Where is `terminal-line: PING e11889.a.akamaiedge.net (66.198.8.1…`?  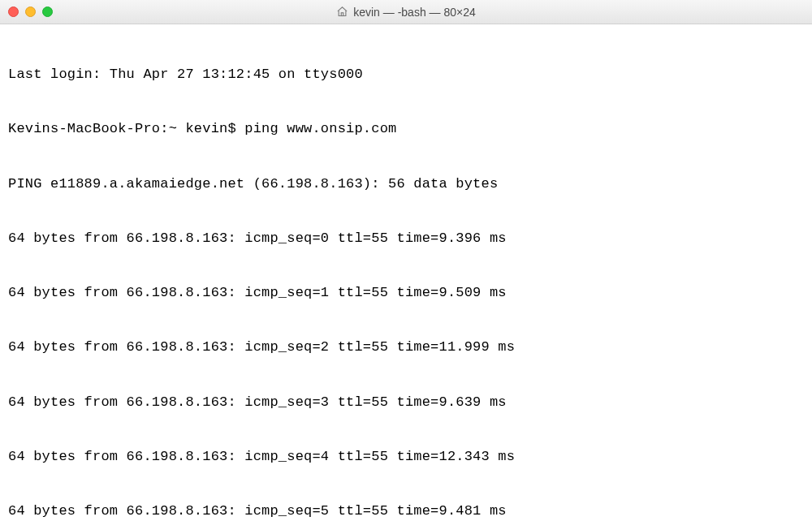 terminal-line: PING e11889.a.akamaiedge.net (66.198.8.1… is located at coordinates (406, 184).